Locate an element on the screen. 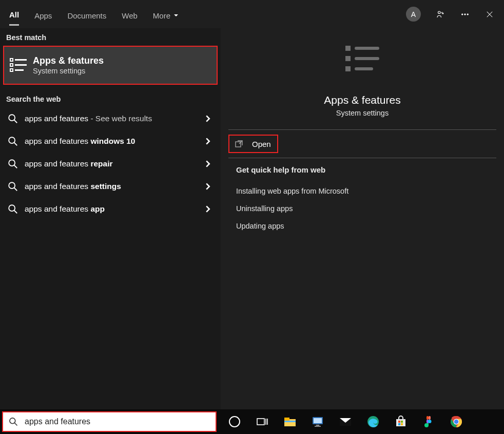 The width and height of the screenshot is (504, 434). best-match-heading: Best match is located at coordinates (110, 37).